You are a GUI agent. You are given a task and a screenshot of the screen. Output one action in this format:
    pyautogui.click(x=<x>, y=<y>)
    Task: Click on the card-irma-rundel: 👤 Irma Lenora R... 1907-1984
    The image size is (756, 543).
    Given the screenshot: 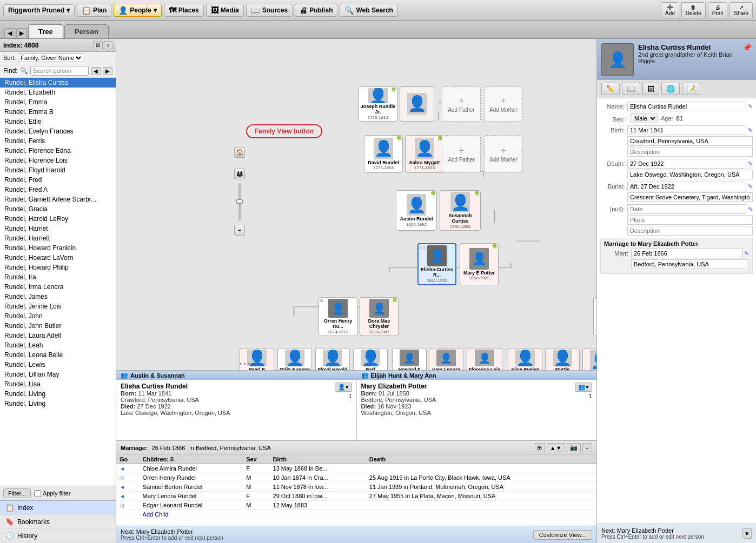 What is the action you would take?
    pyautogui.click(x=446, y=359)
    